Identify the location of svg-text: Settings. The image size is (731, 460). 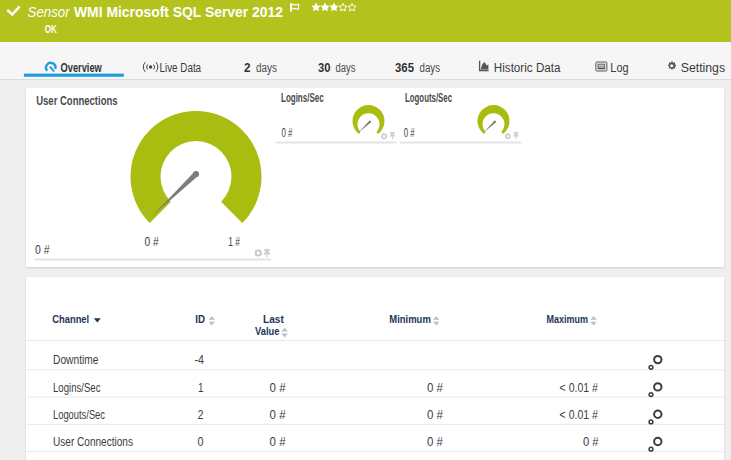
(703, 68).